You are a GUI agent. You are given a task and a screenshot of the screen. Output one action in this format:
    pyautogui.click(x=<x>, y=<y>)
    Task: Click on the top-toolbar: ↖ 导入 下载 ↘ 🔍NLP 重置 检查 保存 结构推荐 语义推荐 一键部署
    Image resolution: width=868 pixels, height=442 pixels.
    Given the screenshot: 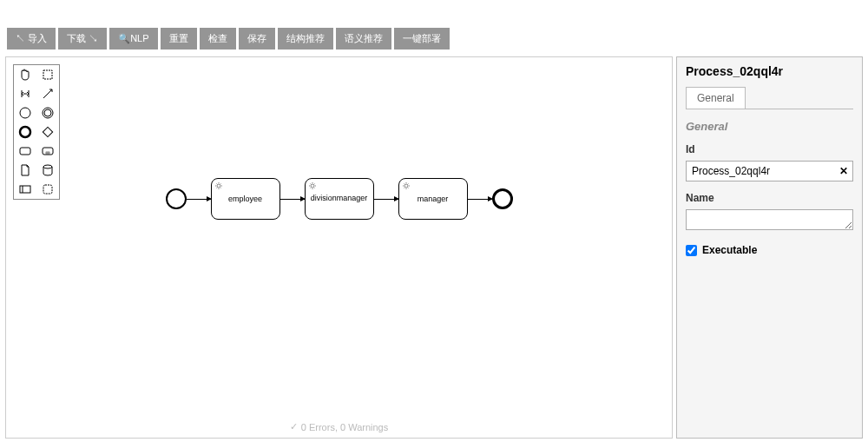 What is the action you would take?
    pyautogui.click(x=434, y=38)
    